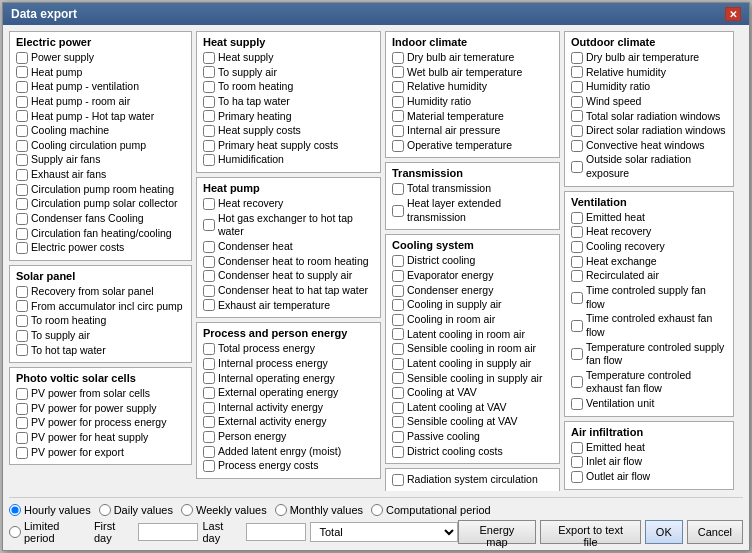 This screenshot has width=752, height=553. I want to click on ic-operative-temp-checkbox, so click(398, 146).